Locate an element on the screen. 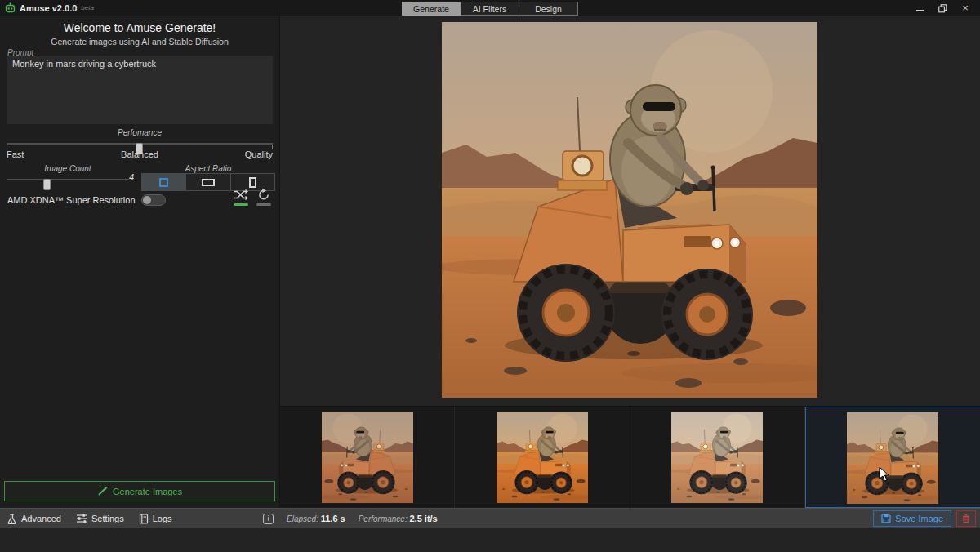 The image size is (980, 552). shuffle-icon is located at coordinates (241, 194).